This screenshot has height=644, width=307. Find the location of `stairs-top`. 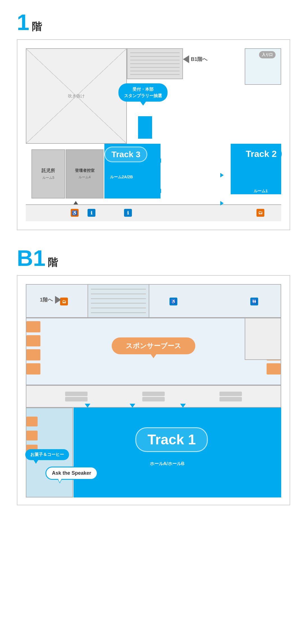

stairs-top is located at coordinates (155, 64).